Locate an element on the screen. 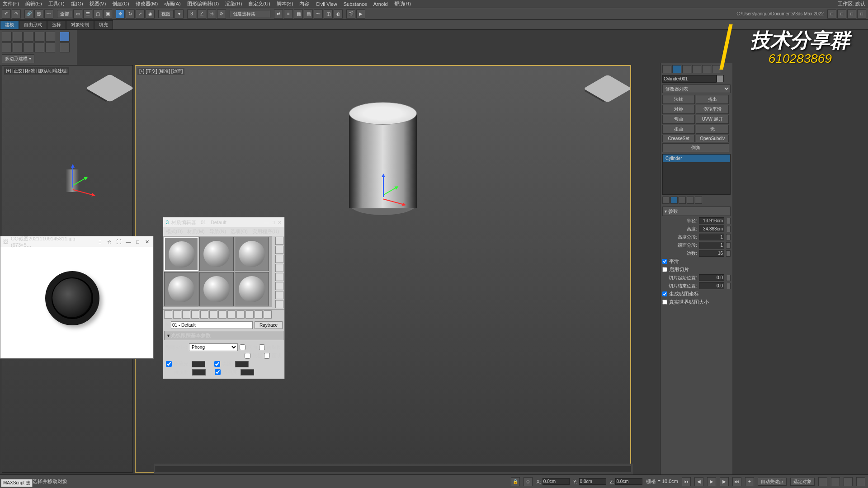  sample-uv-button is located at coordinates (279, 268).